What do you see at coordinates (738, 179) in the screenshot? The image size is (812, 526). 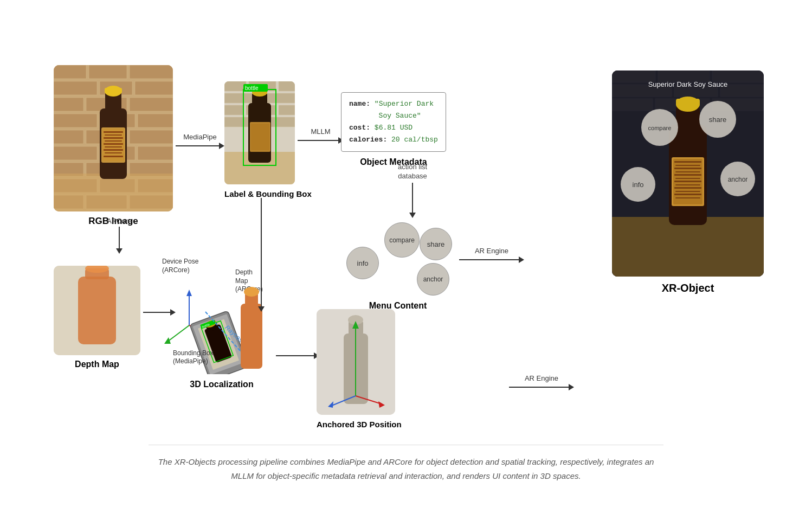 I see `svg-text: anchor` at bounding box center [738, 179].